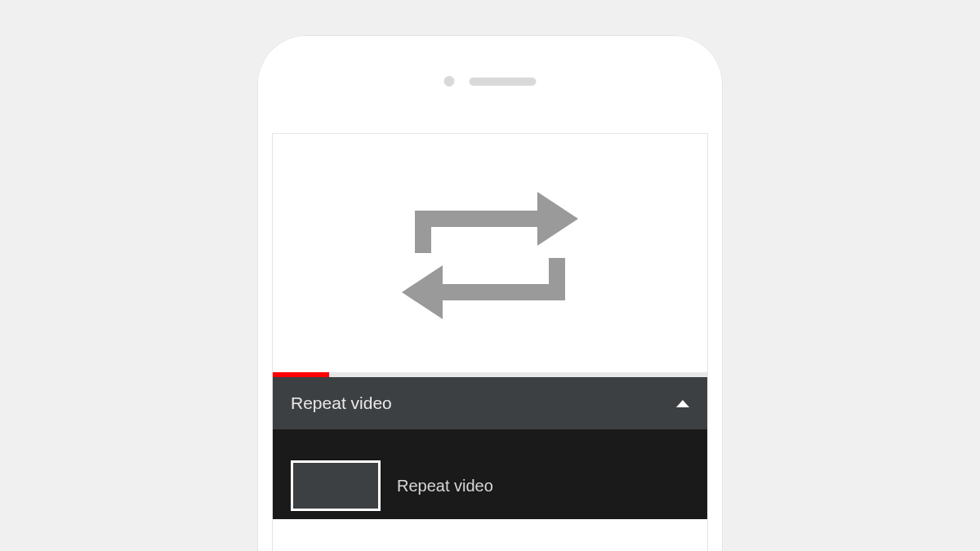  I want to click on speaker-icon, so click(503, 82).